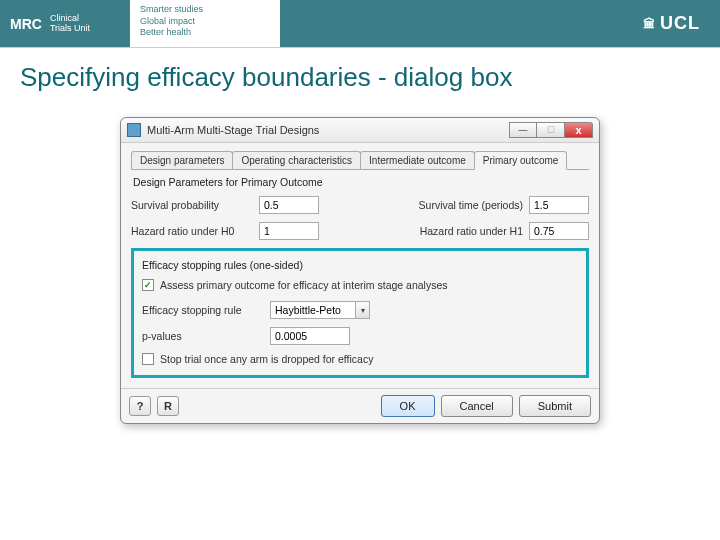 The height and width of the screenshot is (540, 720). I want to click on label-assess-primary: Assess primary outcome for efficacy at i…, so click(304, 285).